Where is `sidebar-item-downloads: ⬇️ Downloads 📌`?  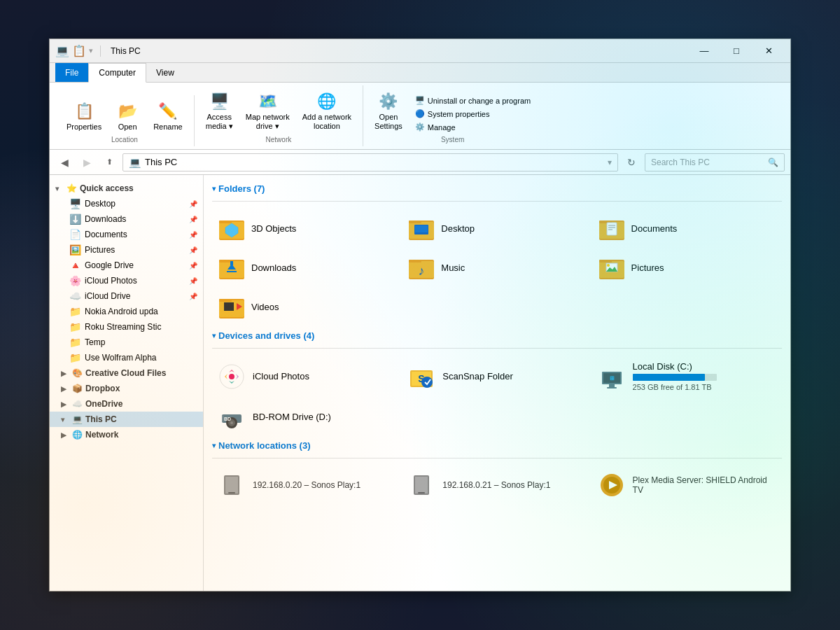
sidebar-item-downloads: ⬇️ Downloads 📌 is located at coordinates (126, 219).